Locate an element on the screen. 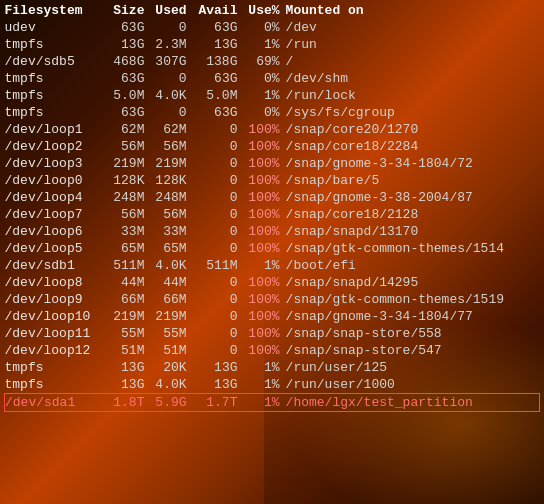 Image resolution: width=544 pixels, height=504 pixels. table-row: /dev/sdb1511M4.0K511M1%/boot/efi is located at coordinates (272, 266).